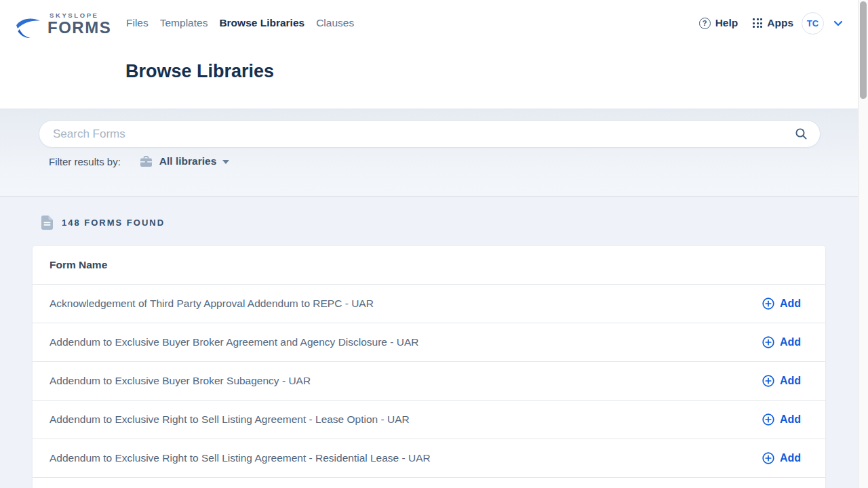 The width and height of the screenshot is (868, 488). What do you see at coordinates (184, 23) in the screenshot?
I see `nav-item-templates: Templates` at bounding box center [184, 23].